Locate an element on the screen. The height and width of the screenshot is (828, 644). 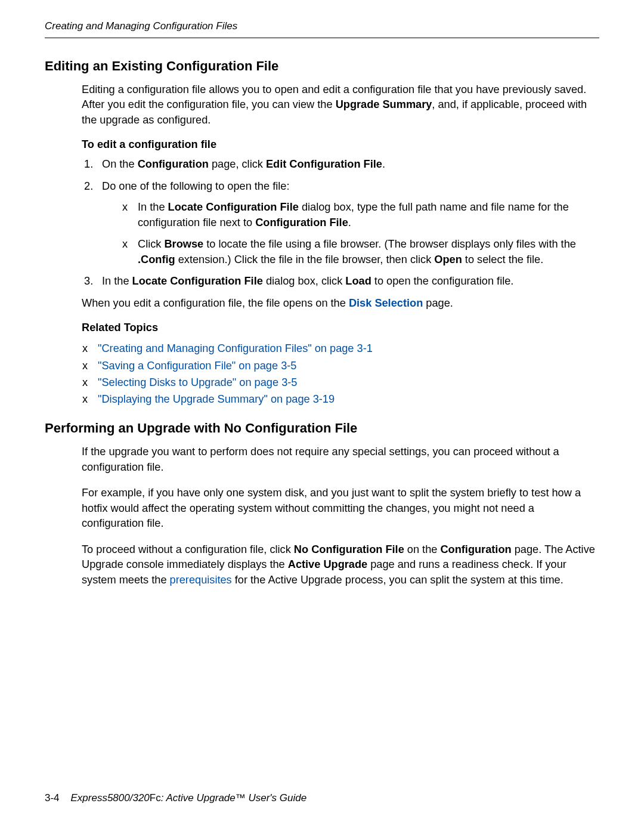
link-related: "Creating and Managing Configuration Fil… is located at coordinates (235, 348).